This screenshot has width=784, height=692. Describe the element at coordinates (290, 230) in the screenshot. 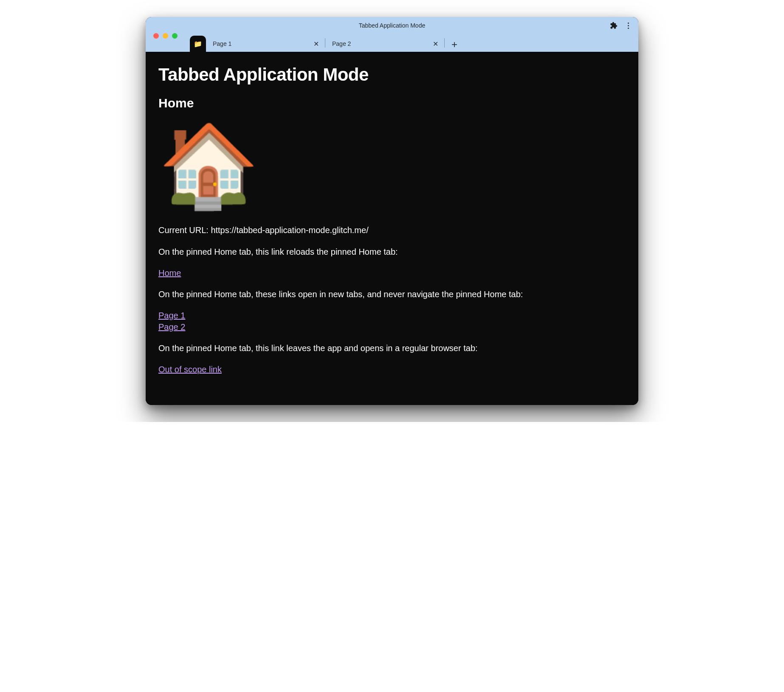

I see `current-url-value: https://tabbed-application-mode.glitch.m…` at that location.